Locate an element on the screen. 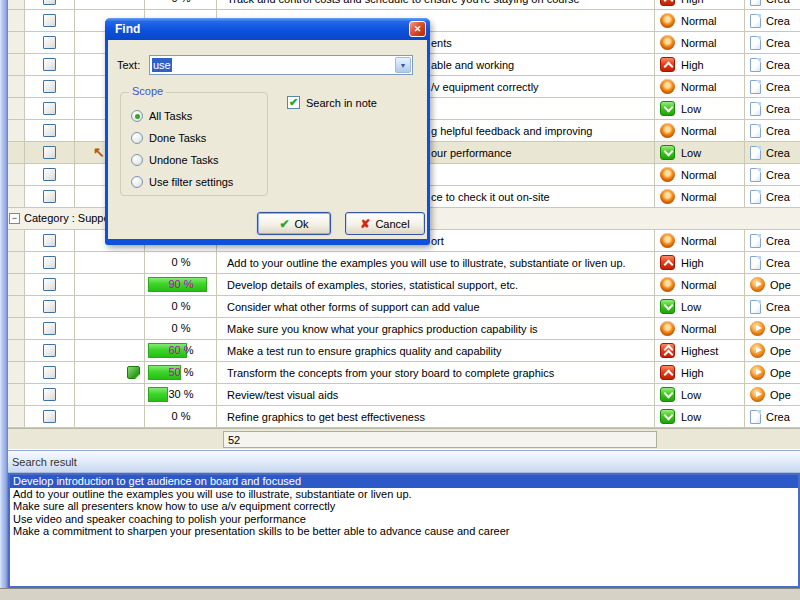 The image size is (800, 600). search-result-item: Make sure all presenters know how to use… is located at coordinates (404, 506).